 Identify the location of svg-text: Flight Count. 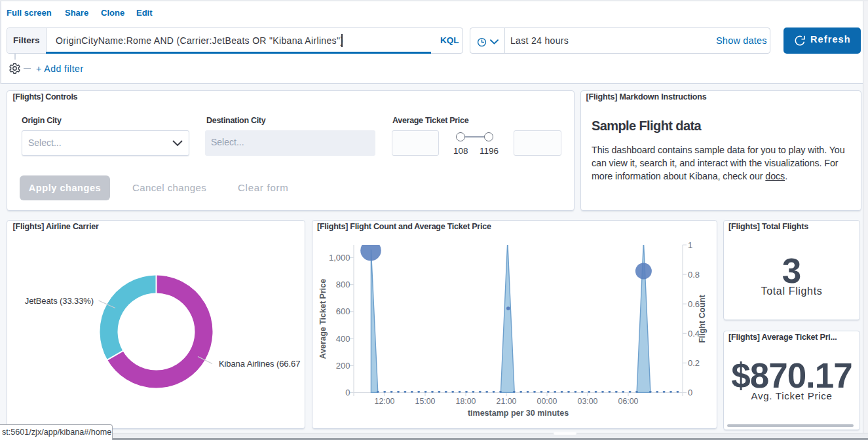
(702, 318).